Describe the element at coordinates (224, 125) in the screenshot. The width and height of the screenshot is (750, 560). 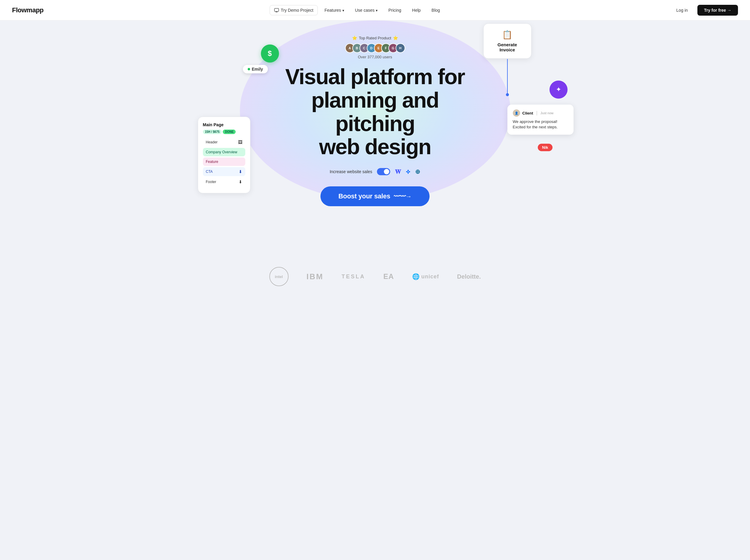
I see `sidebar-page-title: Main Page` at that location.